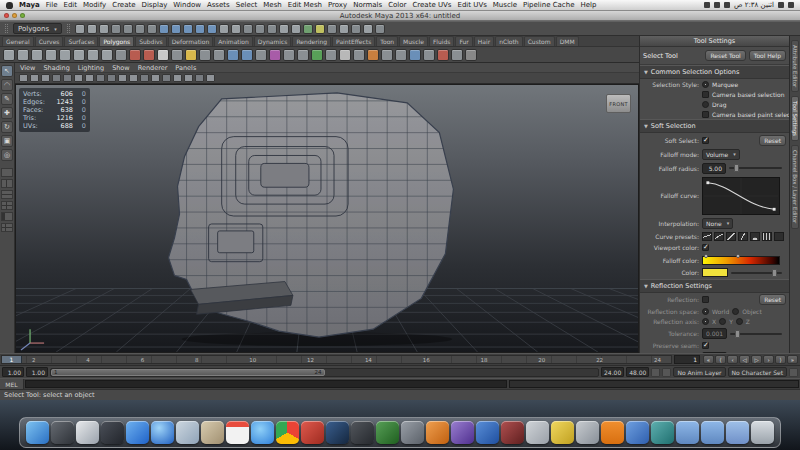  What do you see at coordinates (548, 5) in the screenshot?
I see `menu-item: Pipeline Cache` at bounding box center [548, 5].